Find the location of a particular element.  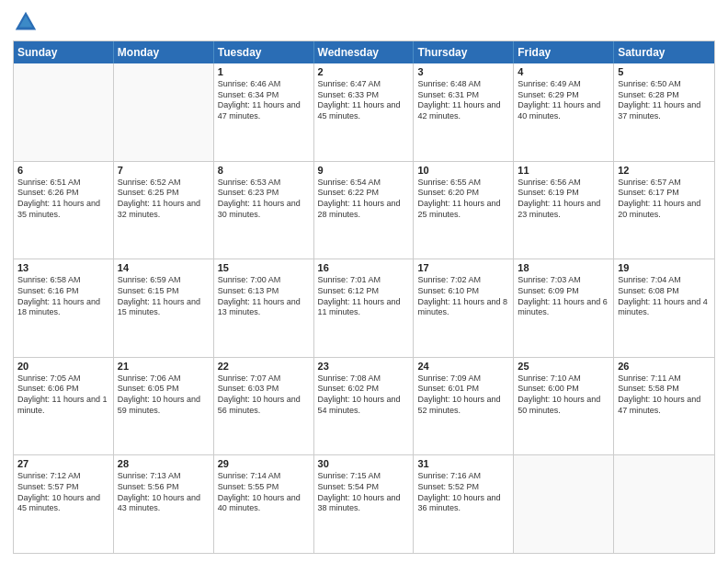

cal-cell-content: Sunrise: 7:08 AM Sunset: 6:02 PM Dayligh… is located at coordinates (364, 396).